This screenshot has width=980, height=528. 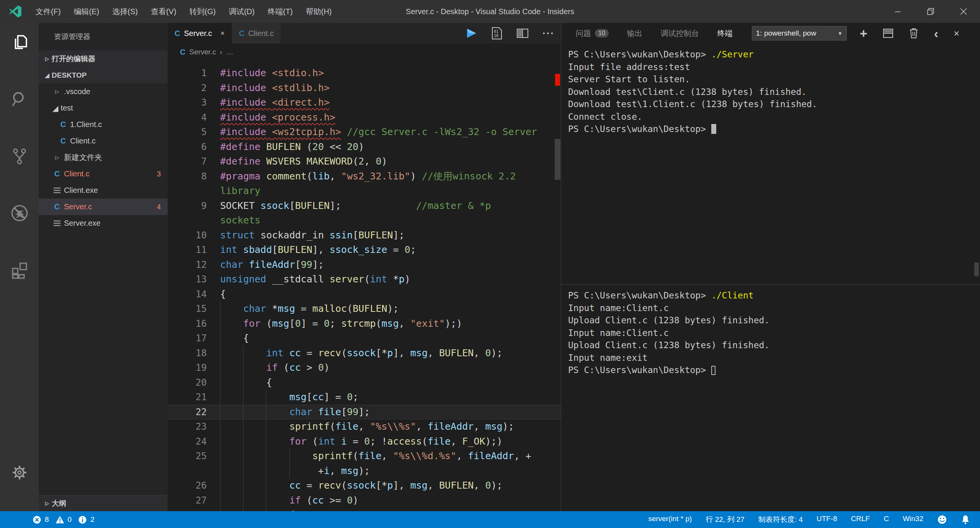 I want to click on status-item: Win32, so click(x=913, y=520).